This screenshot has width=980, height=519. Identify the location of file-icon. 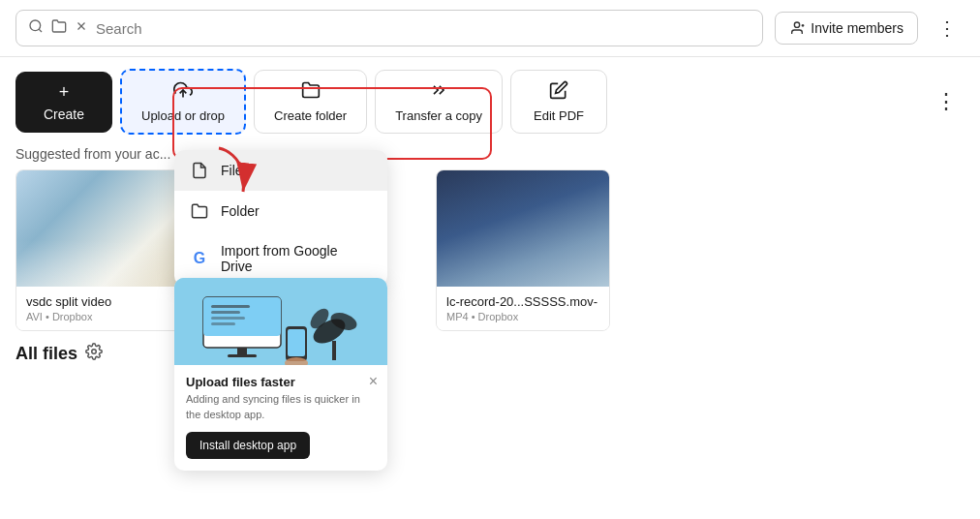
(199, 170).